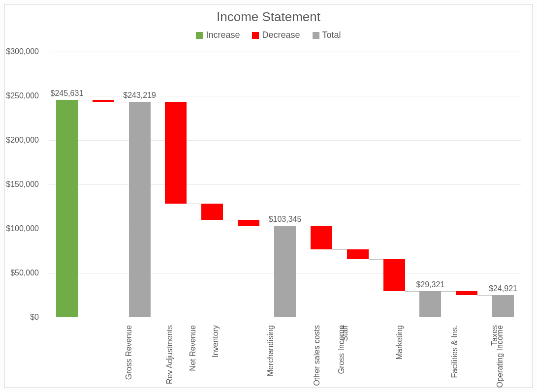  What do you see at coordinates (454, 352) in the screenshot?
I see `x-tick-label: Facilities & Ins.` at bounding box center [454, 352].